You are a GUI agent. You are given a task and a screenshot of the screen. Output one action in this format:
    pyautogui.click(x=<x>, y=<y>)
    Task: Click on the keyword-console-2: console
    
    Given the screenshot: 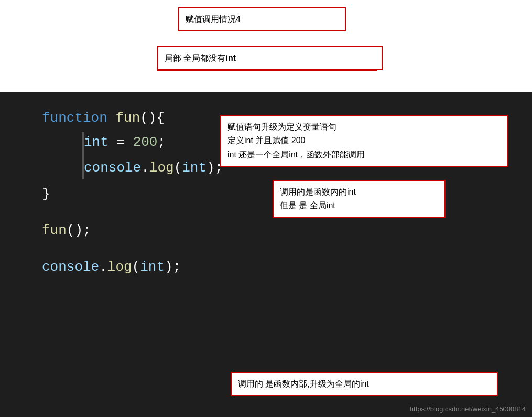 What is the action you would take?
    pyautogui.click(x=70, y=268)
    